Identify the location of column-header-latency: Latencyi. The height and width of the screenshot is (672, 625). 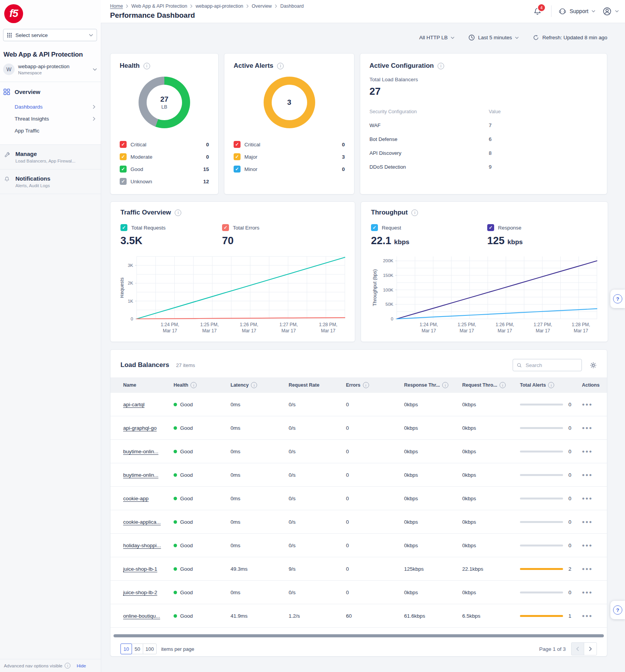
(259, 385).